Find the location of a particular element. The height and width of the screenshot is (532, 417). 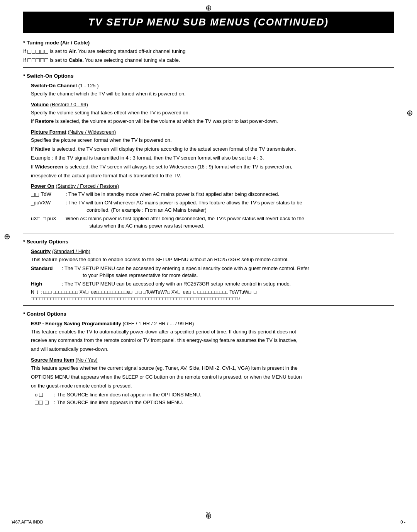

power-on-subsection: Power On (Standby / Forced / Restore) is located at coordinates (208, 186).